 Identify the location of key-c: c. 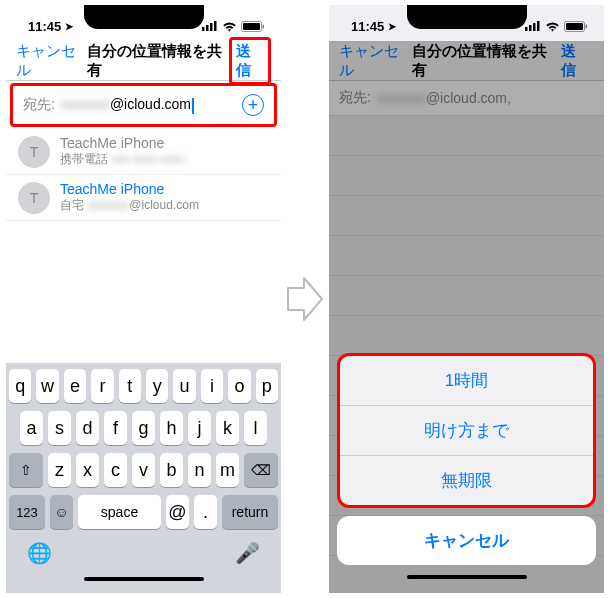
(116, 470).